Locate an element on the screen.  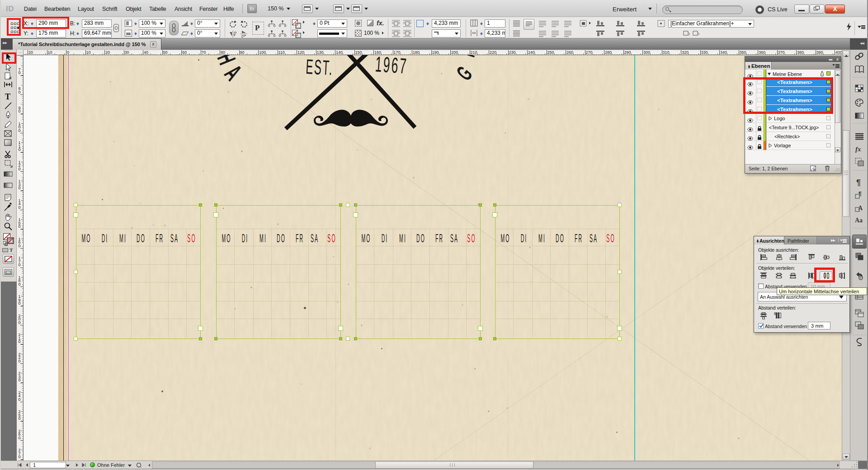
svg-text: T is located at coordinates (8, 97).